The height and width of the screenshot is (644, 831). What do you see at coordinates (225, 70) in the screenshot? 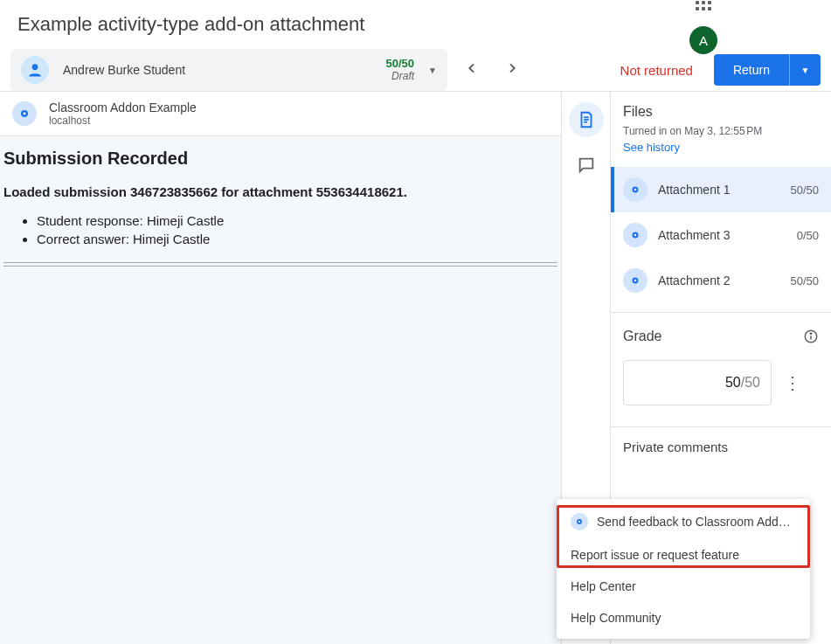
I see `student-name: Andrew Burke Student` at bounding box center [225, 70].